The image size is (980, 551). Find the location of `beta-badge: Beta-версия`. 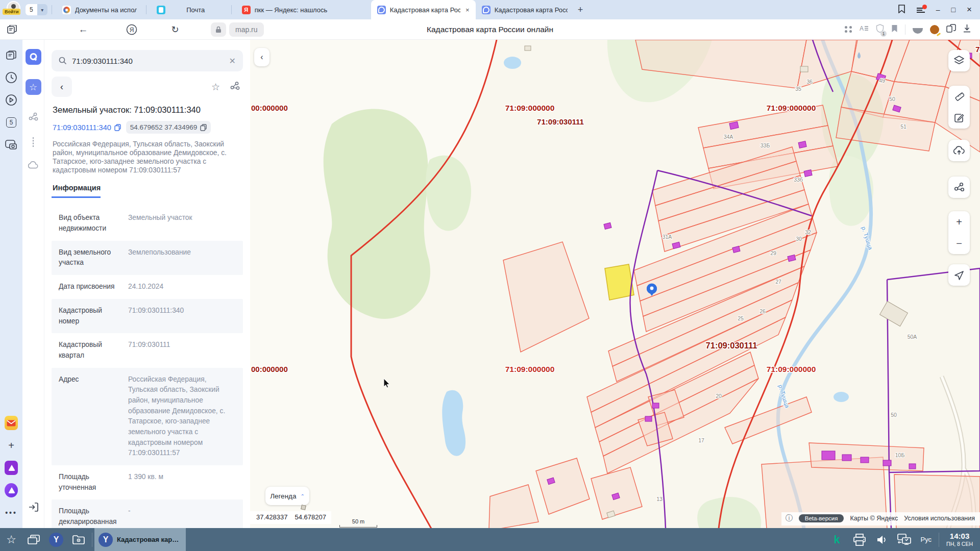

beta-badge: Beta-версия is located at coordinates (822, 518).